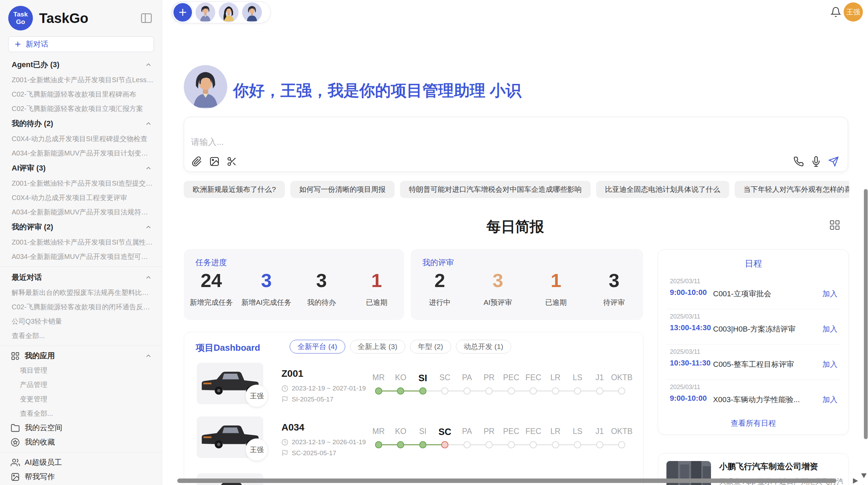 The height and width of the screenshot is (485, 868). What do you see at coordinates (81, 385) in the screenshot?
I see `sidebar-item-product-mgmt: 产品管理` at bounding box center [81, 385].